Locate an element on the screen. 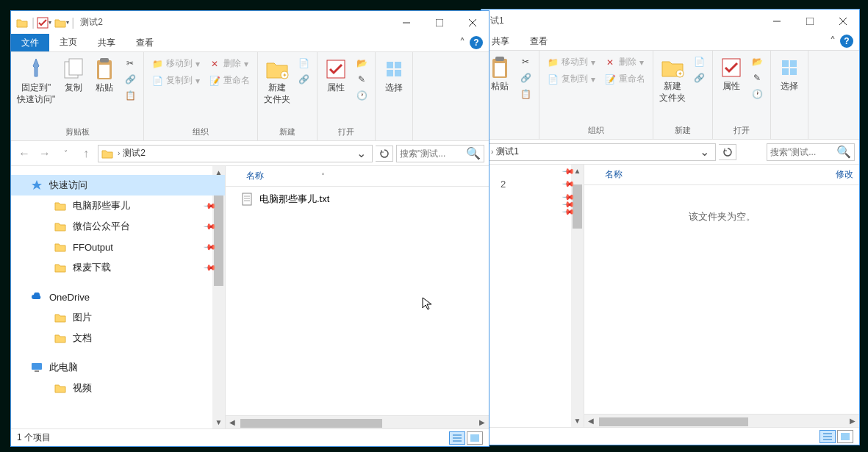 This screenshot has height=452, width=868. nav-item: 微信公众平台📌 is located at coordinates (118, 226).